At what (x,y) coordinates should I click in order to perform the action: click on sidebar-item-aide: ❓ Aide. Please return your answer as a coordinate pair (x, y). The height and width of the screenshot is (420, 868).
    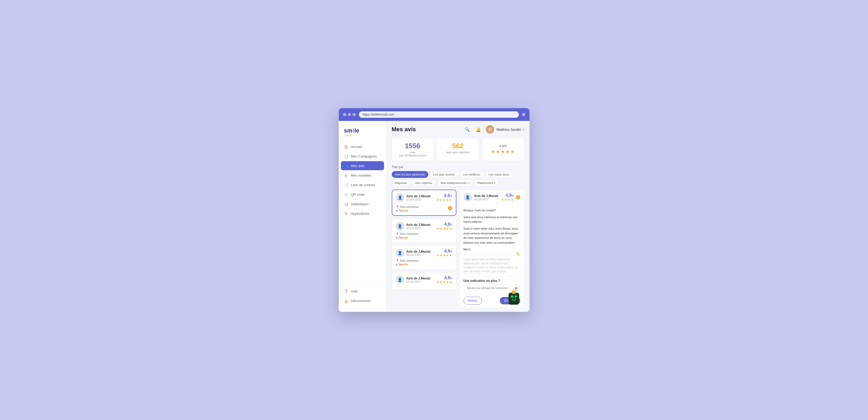
    Looking at the image, I should click on (363, 291).